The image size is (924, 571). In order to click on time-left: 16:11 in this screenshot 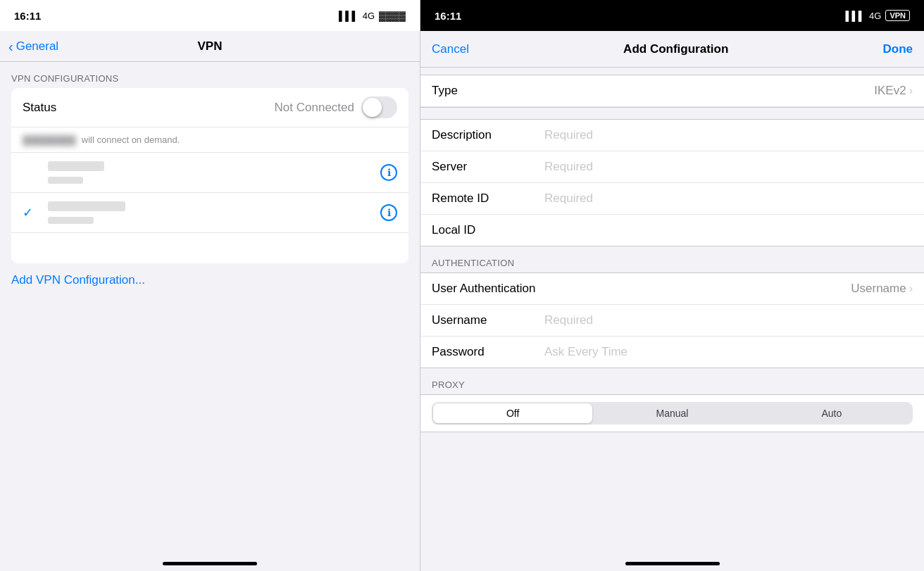, I will do `click(27, 15)`.